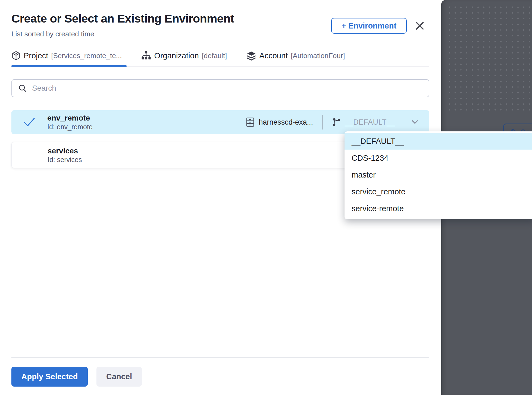 This screenshot has height=395, width=532. What do you see at coordinates (67, 56) in the screenshot?
I see `tab-project: Project [Services_remote_te...` at bounding box center [67, 56].